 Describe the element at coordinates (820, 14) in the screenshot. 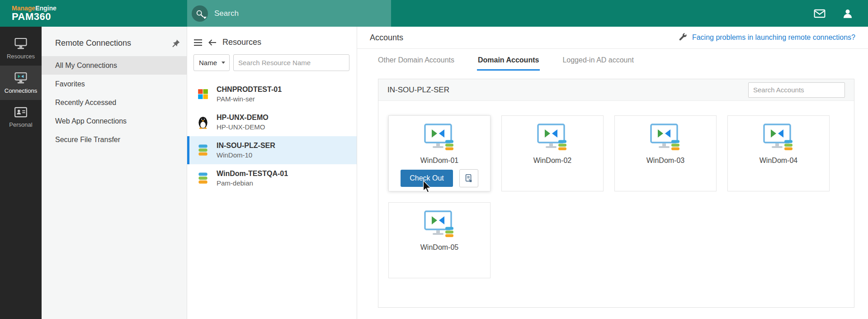

I see `mail-icon` at that location.